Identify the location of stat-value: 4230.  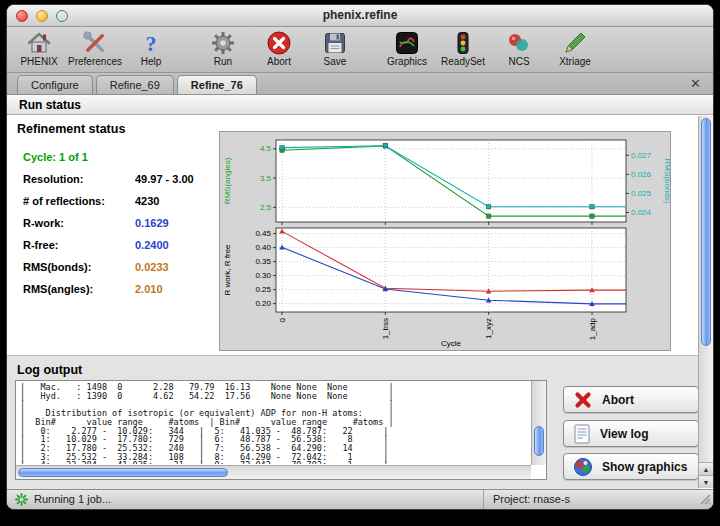
(147, 201).